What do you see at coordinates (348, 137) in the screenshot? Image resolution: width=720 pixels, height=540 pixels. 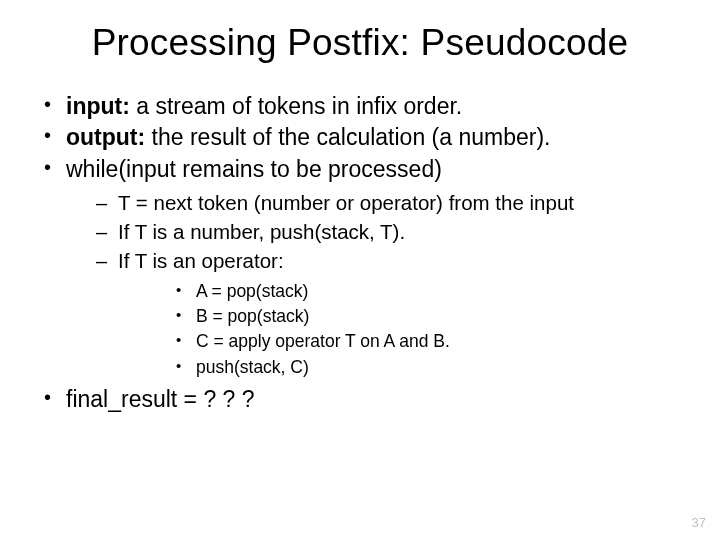 I see `label-text: the result of the calculation (a number)…` at bounding box center [348, 137].